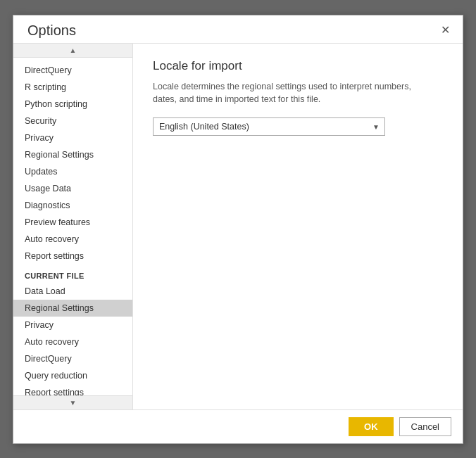 Image resolution: width=476 pixels, height=458 pixels. What do you see at coordinates (73, 172) in the screenshot?
I see `sidebar-item-updates: Updates` at bounding box center [73, 172].